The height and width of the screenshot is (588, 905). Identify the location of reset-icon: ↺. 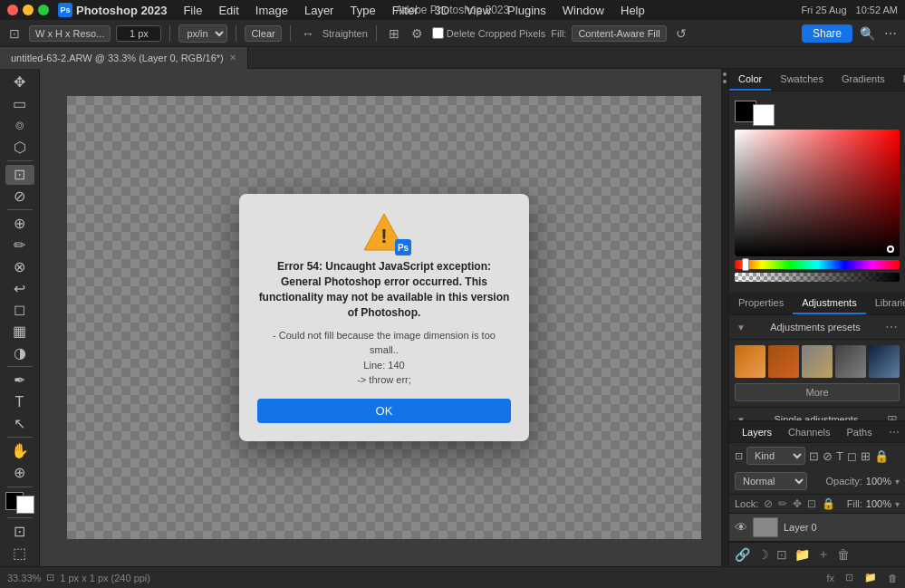
(681, 34).